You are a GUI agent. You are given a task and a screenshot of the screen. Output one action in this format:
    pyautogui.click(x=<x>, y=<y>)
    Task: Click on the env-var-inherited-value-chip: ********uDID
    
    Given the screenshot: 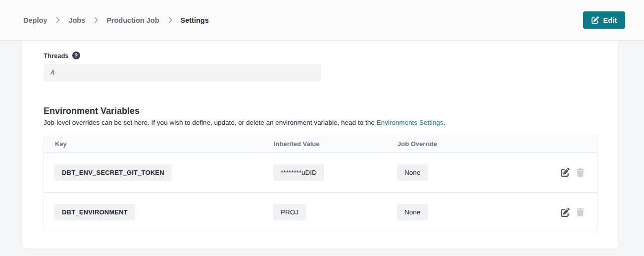 What is the action you would take?
    pyautogui.click(x=299, y=172)
    